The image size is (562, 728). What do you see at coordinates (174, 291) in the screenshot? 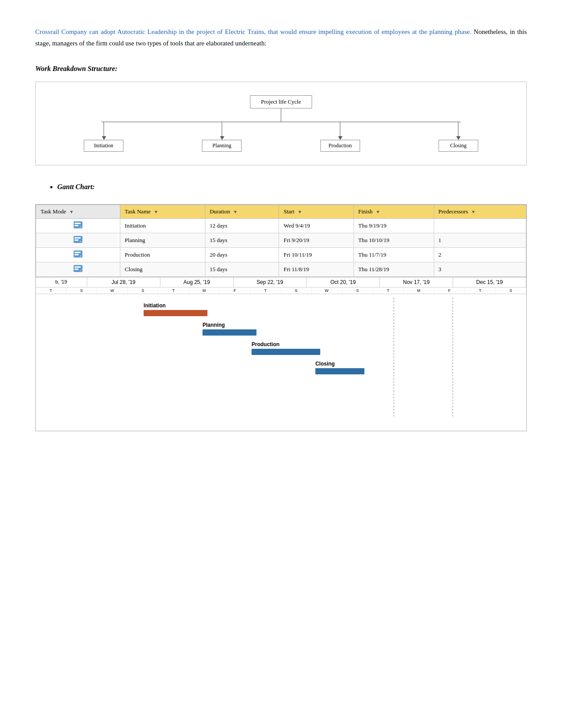
I see `gantt-day-4: T` at bounding box center [174, 291].